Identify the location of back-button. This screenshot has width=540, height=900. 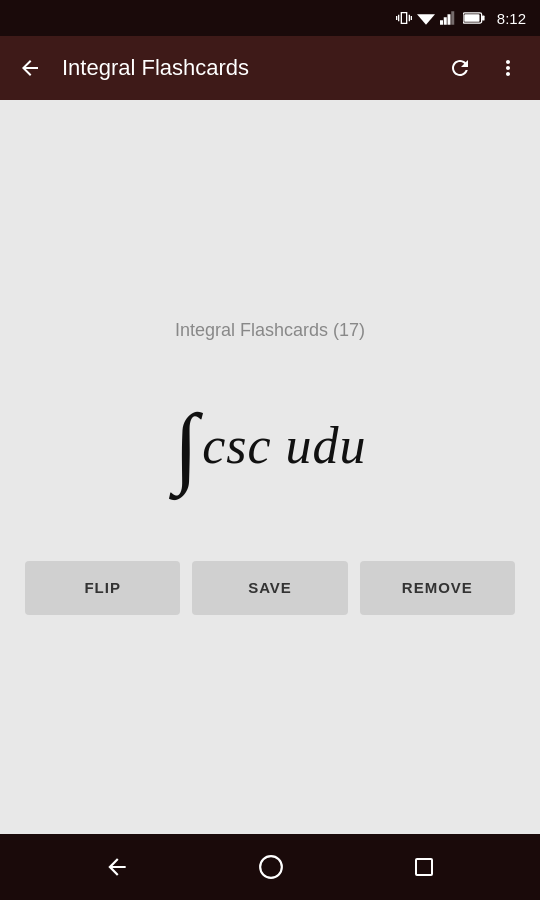
(30, 68).